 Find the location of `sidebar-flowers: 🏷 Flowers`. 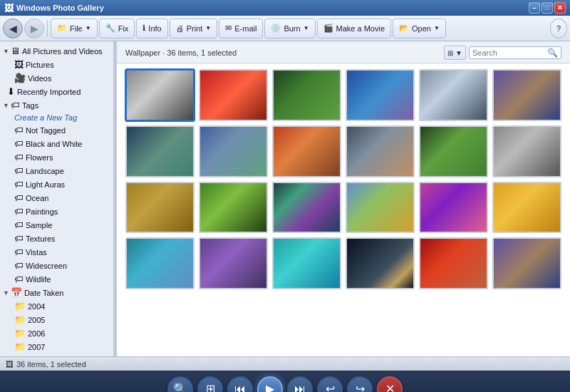

sidebar-flowers: 🏷 Flowers is located at coordinates (57, 157).